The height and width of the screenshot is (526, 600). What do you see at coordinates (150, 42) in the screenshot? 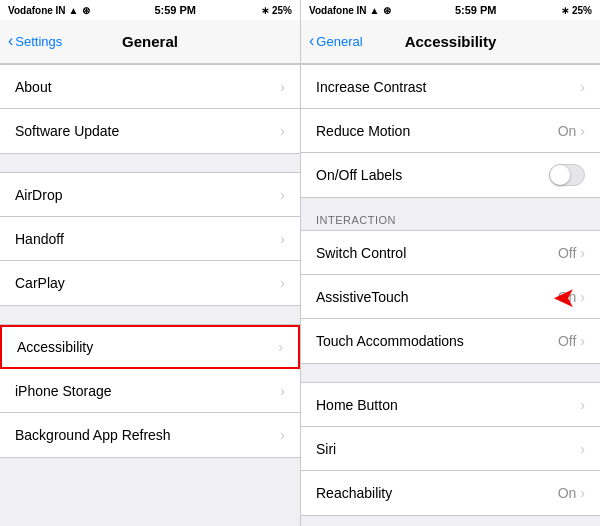
I see `left-nav-bar: ‹ Settings General` at bounding box center [150, 42].